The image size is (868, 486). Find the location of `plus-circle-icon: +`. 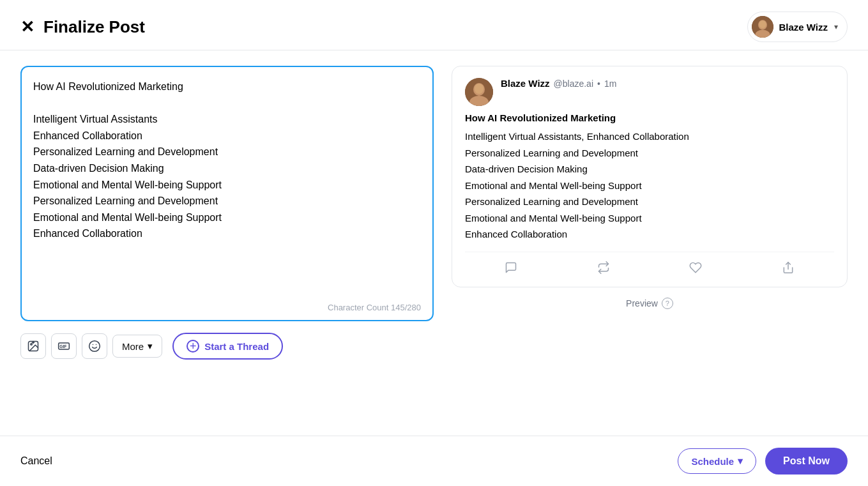

plus-circle-icon: + is located at coordinates (193, 346).